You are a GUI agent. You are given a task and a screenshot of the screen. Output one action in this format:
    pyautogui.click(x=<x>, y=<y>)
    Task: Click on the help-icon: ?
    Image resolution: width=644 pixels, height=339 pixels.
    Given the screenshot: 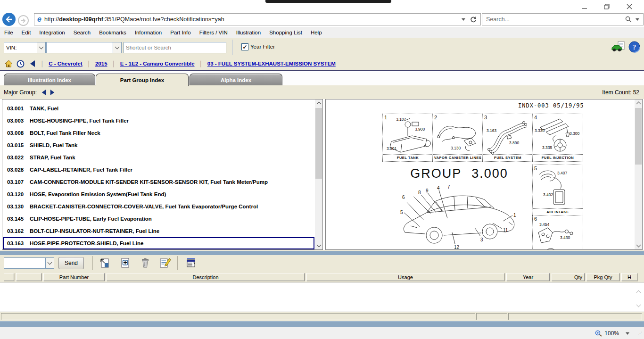 What is the action you would take?
    pyautogui.click(x=635, y=47)
    